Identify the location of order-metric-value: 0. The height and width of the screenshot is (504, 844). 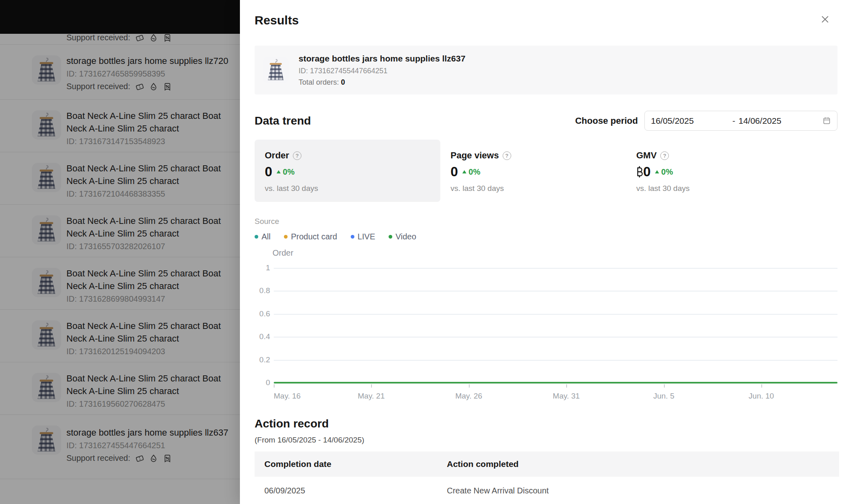
(268, 172).